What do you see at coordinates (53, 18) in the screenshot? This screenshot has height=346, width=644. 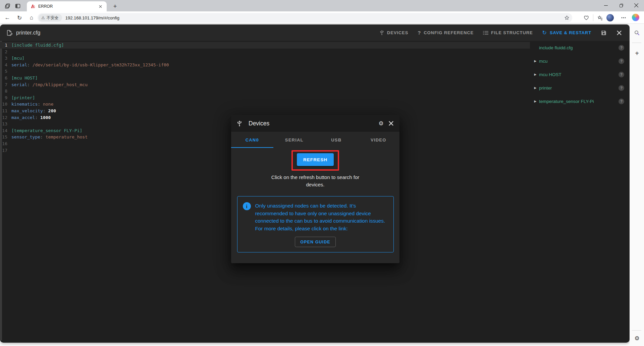 I see `security-label: 不安全` at bounding box center [53, 18].